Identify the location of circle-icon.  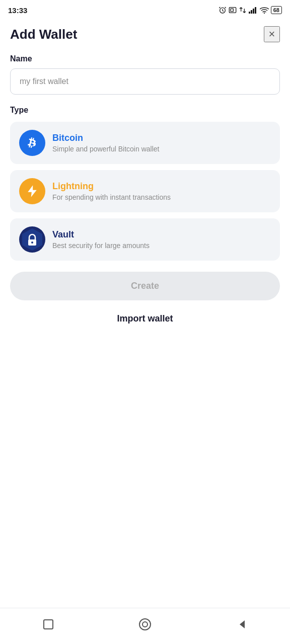
(145, 624).